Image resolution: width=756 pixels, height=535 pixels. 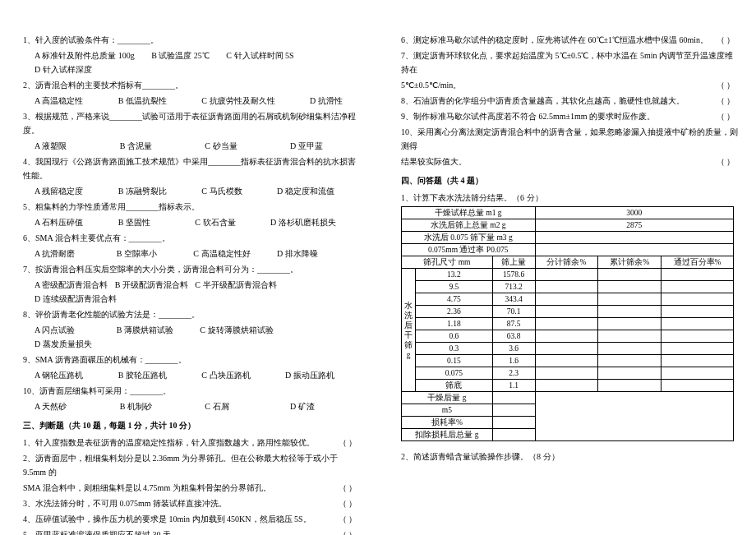 I want to click on opt: C 石屑, so click(x=217, y=406).